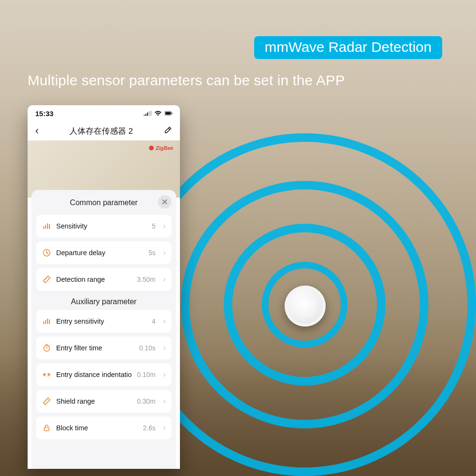  What do you see at coordinates (97, 428) in the screenshot?
I see `row-label: Block time` at bounding box center [97, 428].